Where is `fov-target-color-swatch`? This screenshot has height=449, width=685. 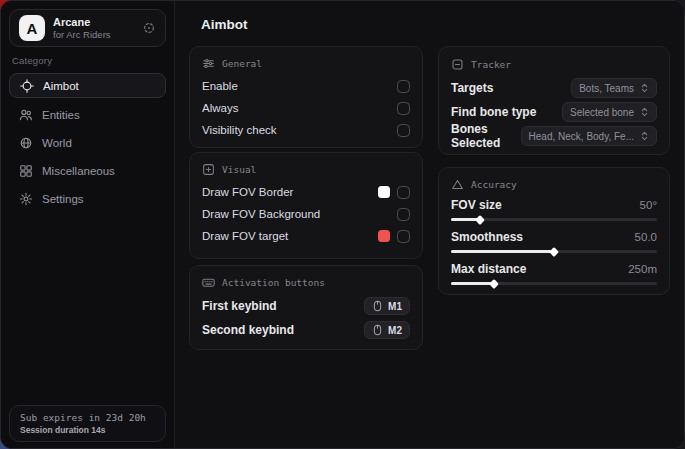 fov-target-color-swatch is located at coordinates (384, 236).